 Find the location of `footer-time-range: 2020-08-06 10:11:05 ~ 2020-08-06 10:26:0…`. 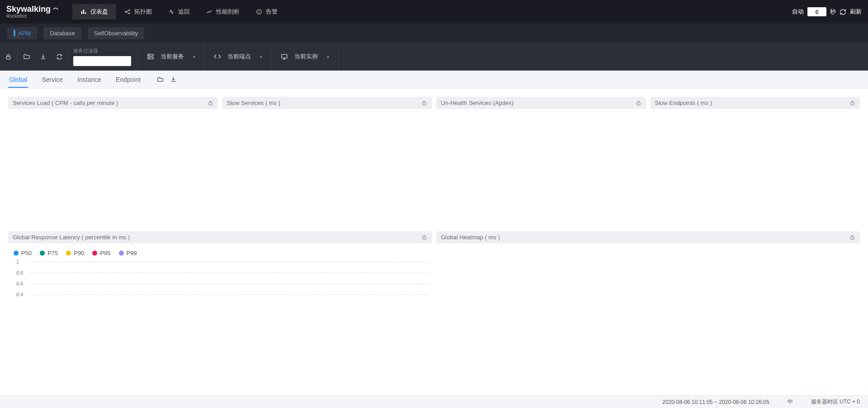

footer-time-range: 2020-08-06 10:11:05 ~ 2020-08-06 10:26:0… is located at coordinates (716, 402).